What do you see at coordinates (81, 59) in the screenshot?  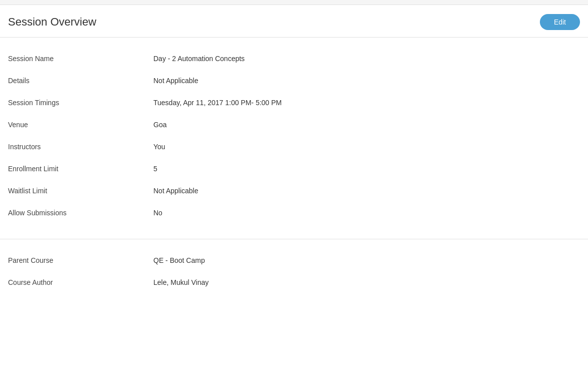 I see `field-label: Session Name` at bounding box center [81, 59].